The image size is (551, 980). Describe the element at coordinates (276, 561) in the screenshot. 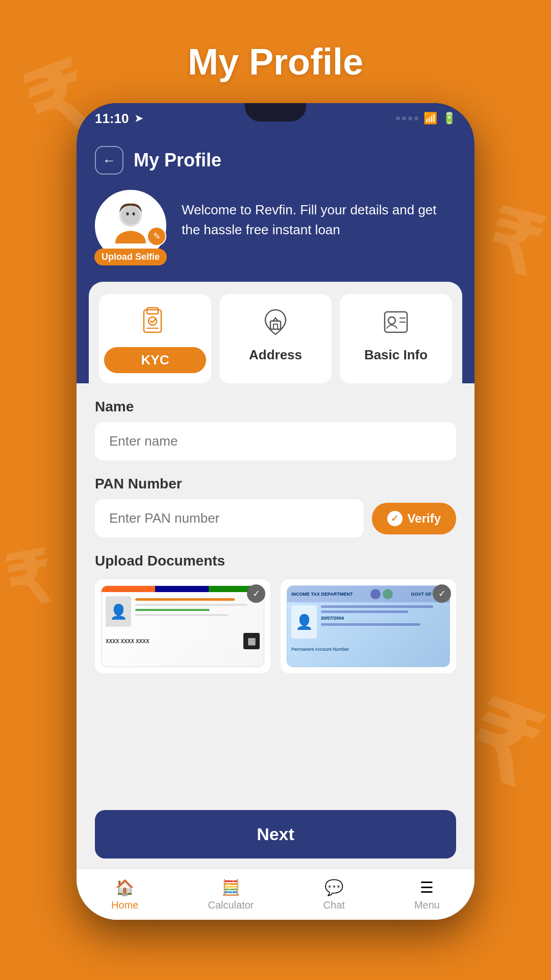

I see `upload-docs-label: Upload Documents` at that location.